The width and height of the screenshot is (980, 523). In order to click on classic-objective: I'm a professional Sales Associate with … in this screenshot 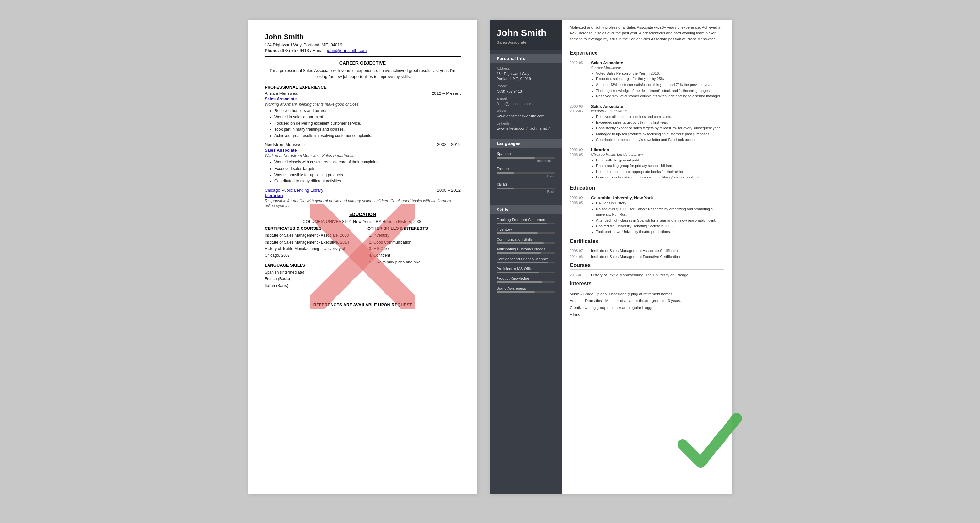, I will do `click(363, 74)`.